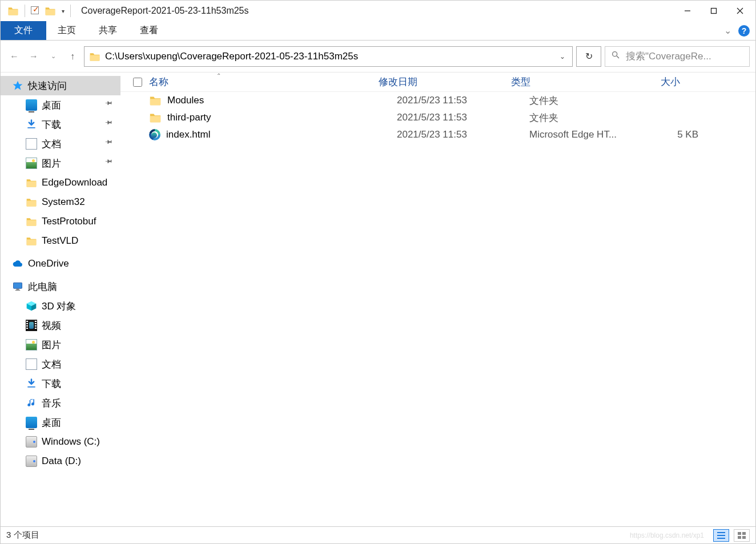 Image resolution: width=756 pixels, height=544 pixels. I want to click on 3d-objects-icon, so click(31, 306).